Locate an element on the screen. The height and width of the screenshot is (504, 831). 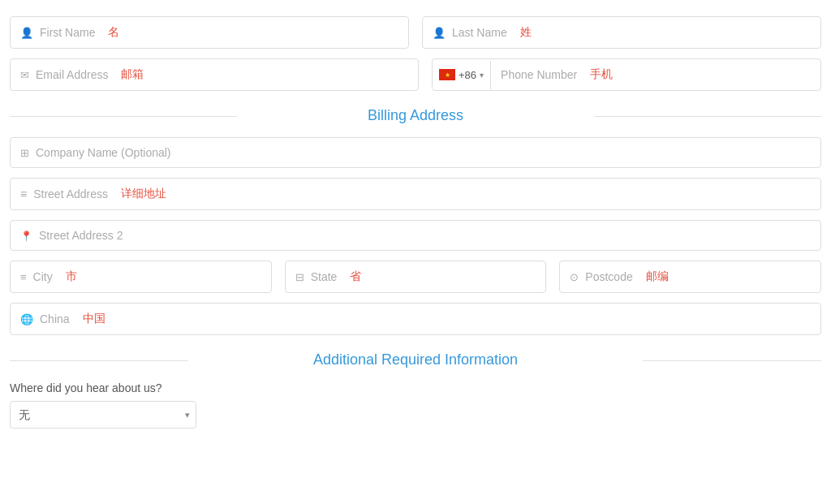
city-placeholder: City is located at coordinates (43, 277).